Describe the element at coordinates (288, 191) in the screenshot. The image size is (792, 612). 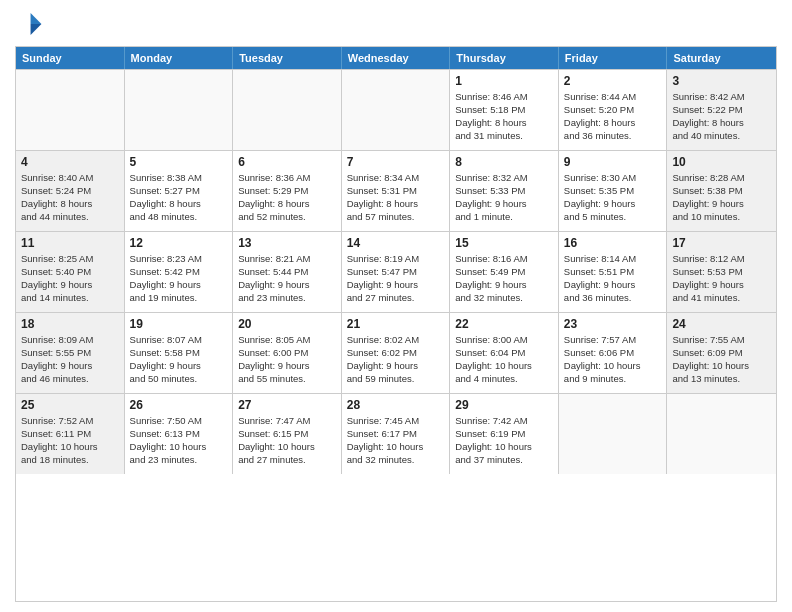
I see `calendar-cell-1-2: 6Sunrise: 8:36 AMSunset: 5:29 PMDaylight…` at that location.